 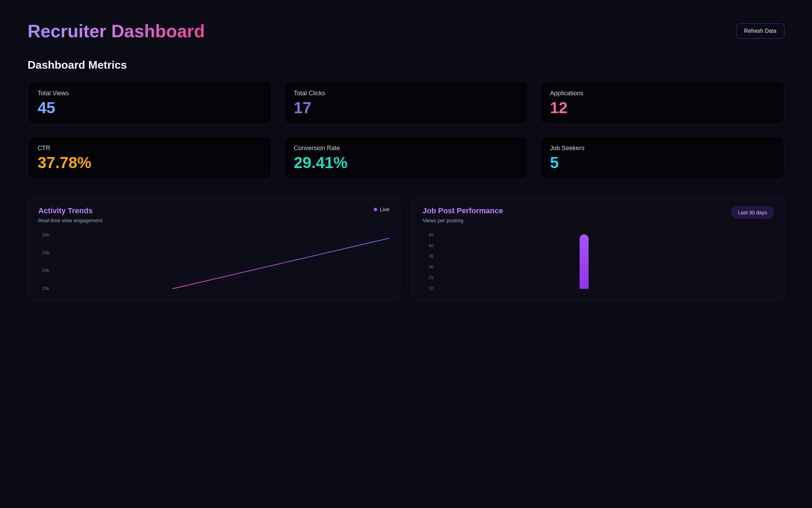 I want to click on chart-activity-trends: Activity Trends Real-time view engagemen…, so click(x=214, y=248).